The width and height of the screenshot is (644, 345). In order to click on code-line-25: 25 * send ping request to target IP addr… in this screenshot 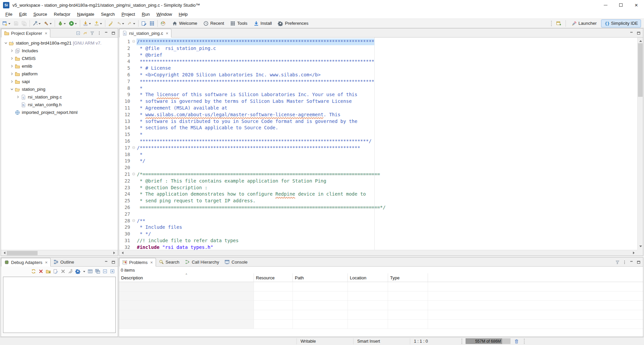, I will do `click(378, 201)`.